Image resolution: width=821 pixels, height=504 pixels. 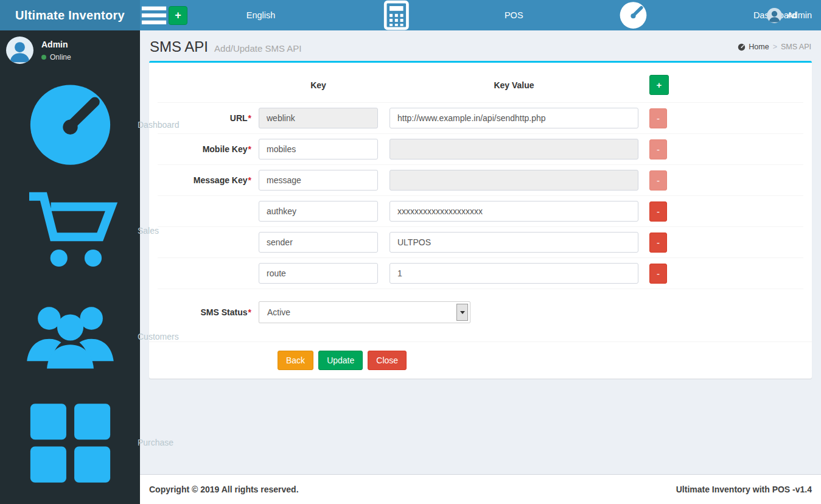 What do you see at coordinates (514, 85) in the screenshot?
I see `value-column-header: Key Value` at bounding box center [514, 85].